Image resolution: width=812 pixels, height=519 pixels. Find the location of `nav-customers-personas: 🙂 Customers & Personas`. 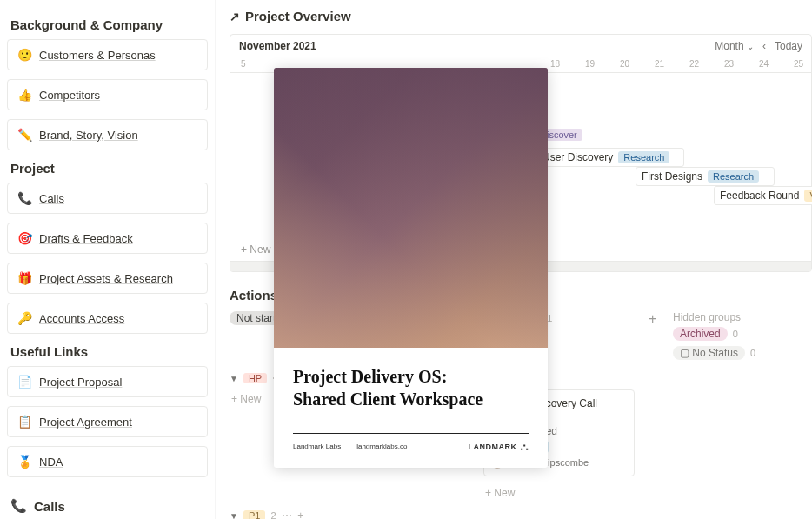

nav-customers-personas: 🙂 Customers & Personas is located at coordinates (108, 55).